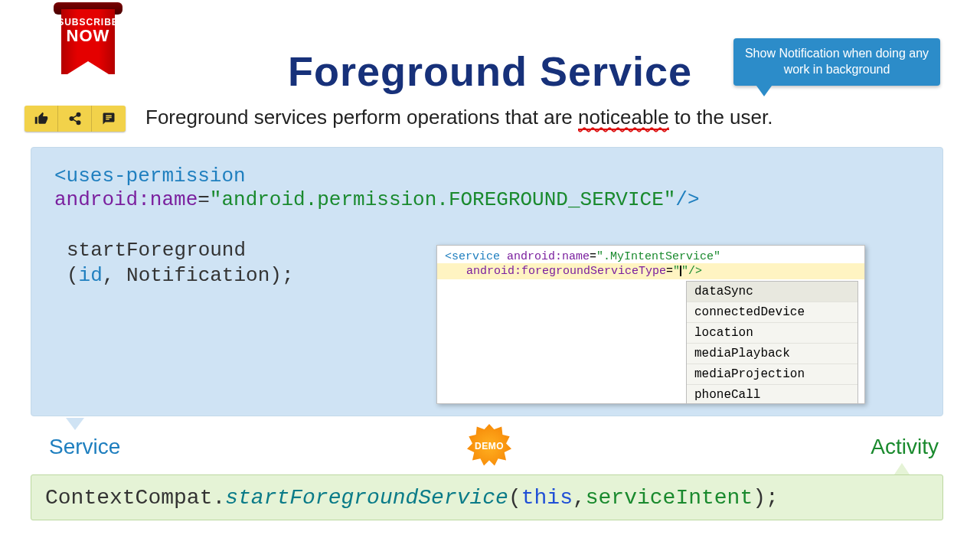 This screenshot has width=980, height=551. I want to click on manifest-editor-screenshot: <service android:name=".MyIntentService"…, so click(651, 324).